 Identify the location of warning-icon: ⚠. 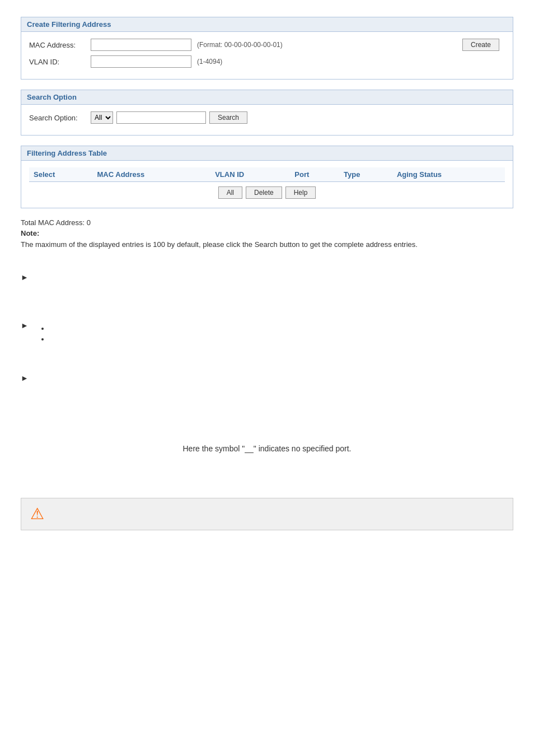
(37, 514).